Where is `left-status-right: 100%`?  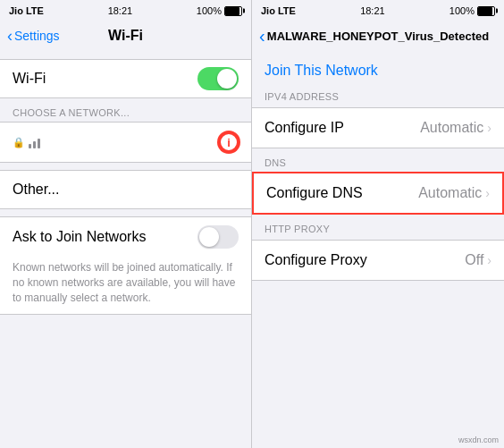
left-status-right: 100% is located at coordinates (220, 11).